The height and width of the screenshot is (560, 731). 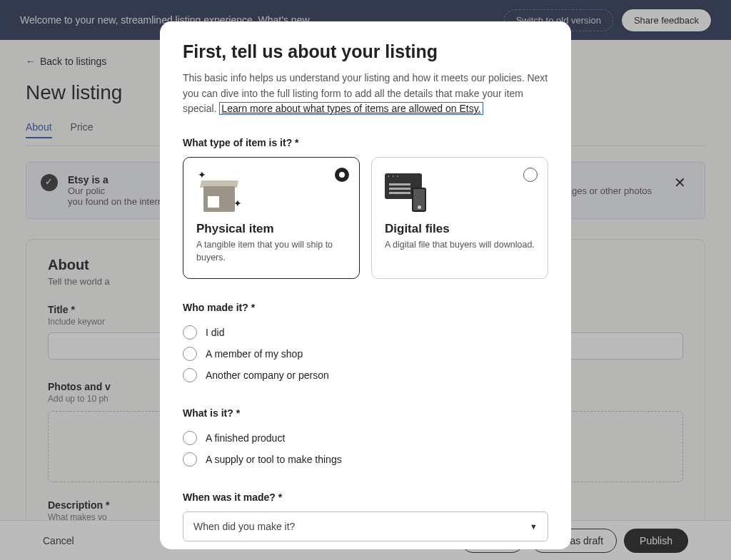 I want to click on digital-title: Digital files, so click(x=460, y=229).